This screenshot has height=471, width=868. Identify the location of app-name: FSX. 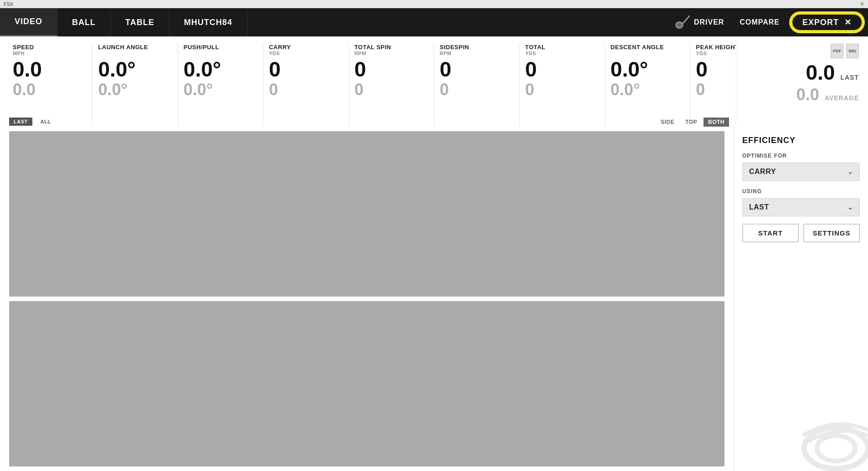
(8, 4).